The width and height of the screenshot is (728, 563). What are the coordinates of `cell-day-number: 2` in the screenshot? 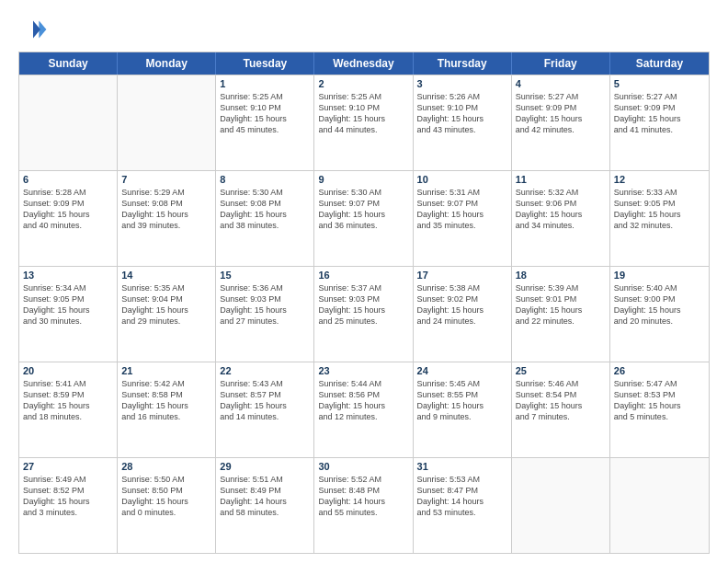 It's located at (363, 84).